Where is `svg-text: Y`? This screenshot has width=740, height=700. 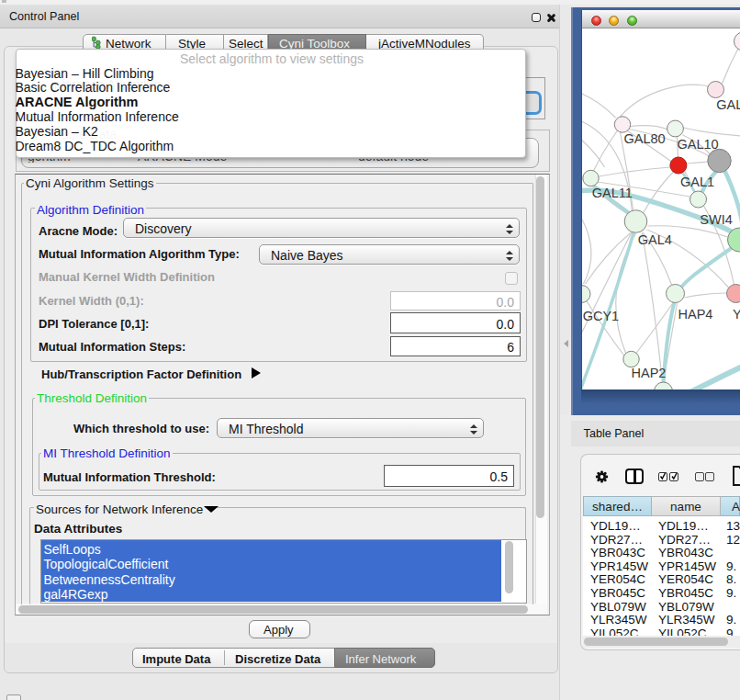 svg-text: Y is located at coordinates (736, 314).